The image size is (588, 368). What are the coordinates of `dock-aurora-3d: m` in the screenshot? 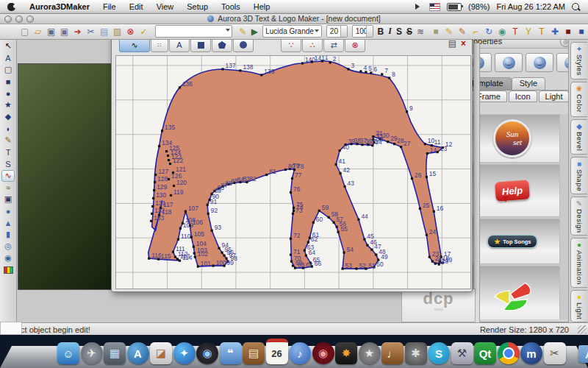 It's located at (531, 353).